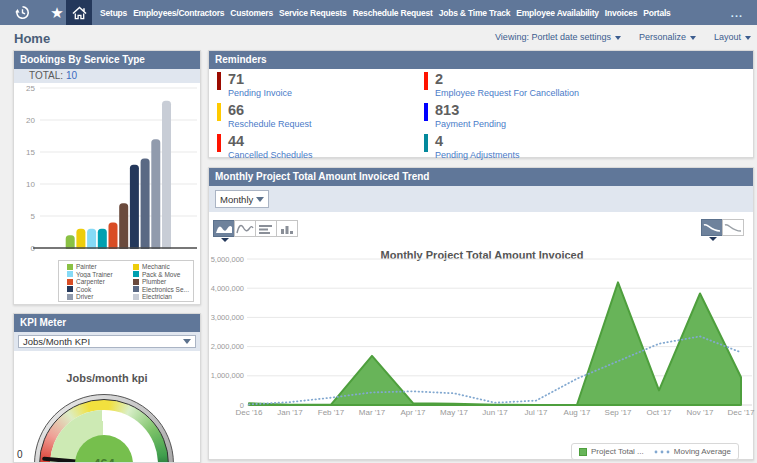 Image resolution: width=757 pixels, height=463 pixels. What do you see at coordinates (34, 216) in the screenshot?
I see `svg-text: 5` at bounding box center [34, 216].